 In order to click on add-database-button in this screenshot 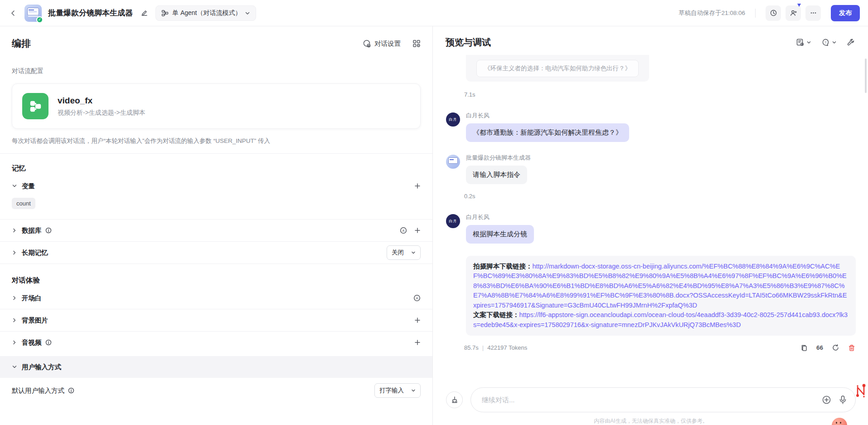, I will do `click(417, 230)`.